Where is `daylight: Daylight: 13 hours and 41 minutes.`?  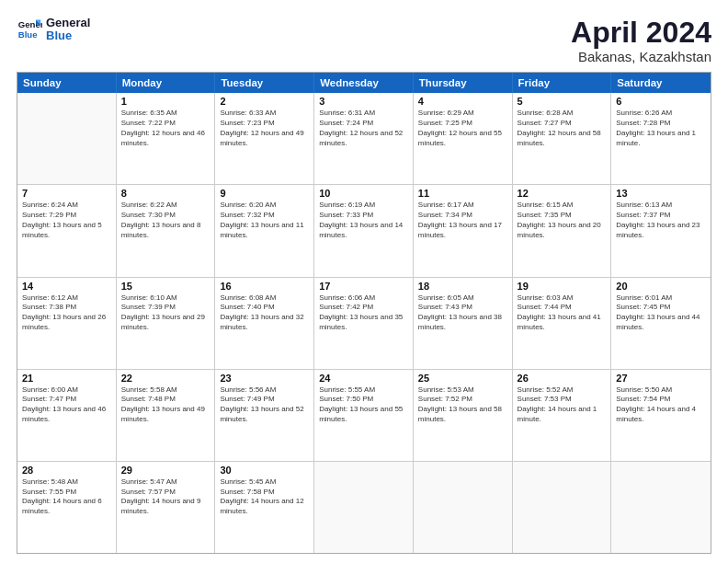 daylight: Daylight: 13 hours and 41 minutes. is located at coordinates (563, 323).